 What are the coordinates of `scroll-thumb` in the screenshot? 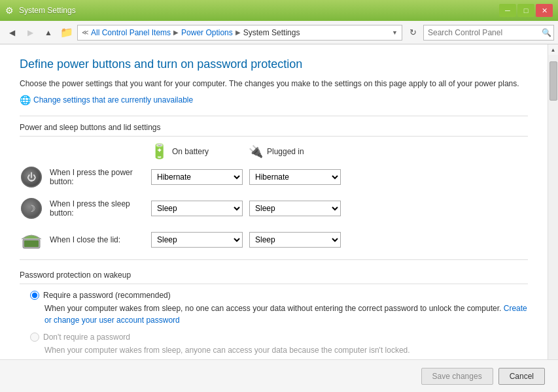 It's located at (553, 81).